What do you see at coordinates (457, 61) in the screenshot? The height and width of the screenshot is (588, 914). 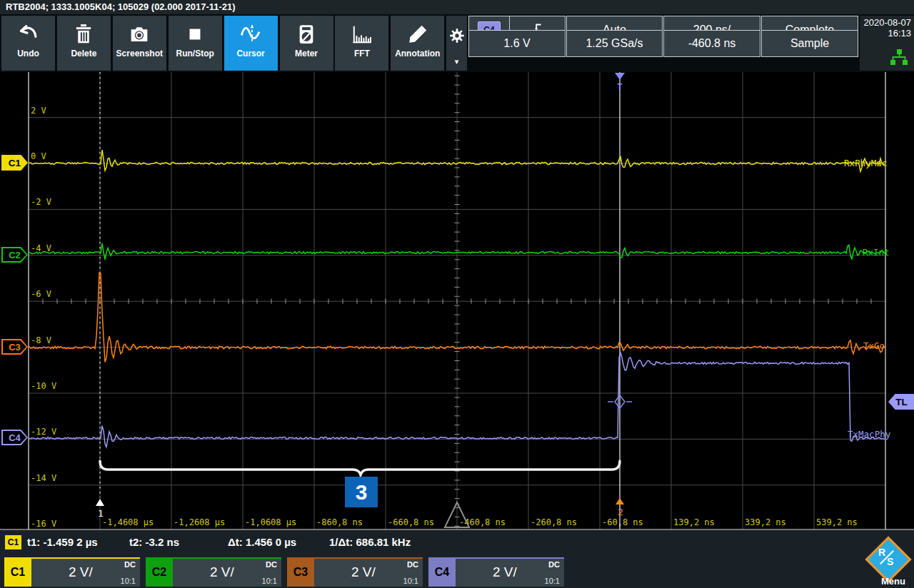 I see `more-tools-chevron: ▾` at bounding box center [457, 61].